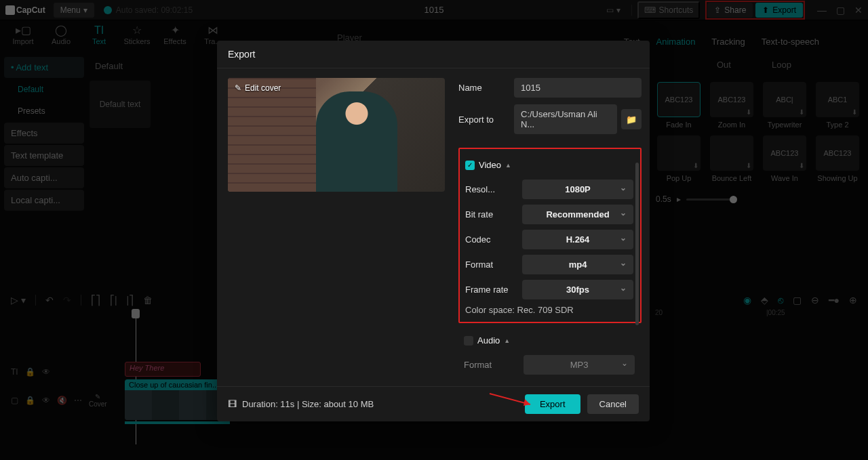  Describe the element at coordinates (579, 364) in the screenshot. I see `audio-format-select: MP3` at that location.